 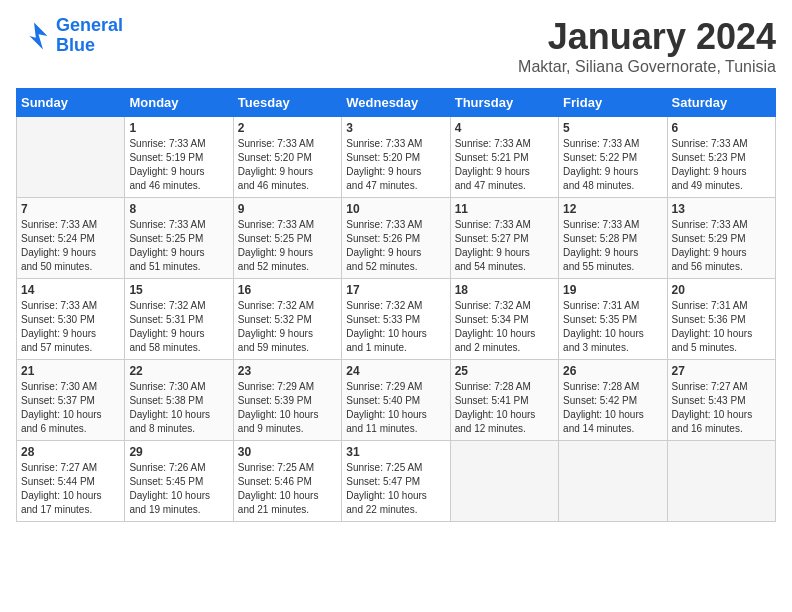 I want to click on calendar-cell: 28Sunrise: 7:27 AMSunset: 5:44 PMDayligh…, so click(x=71, y=482).